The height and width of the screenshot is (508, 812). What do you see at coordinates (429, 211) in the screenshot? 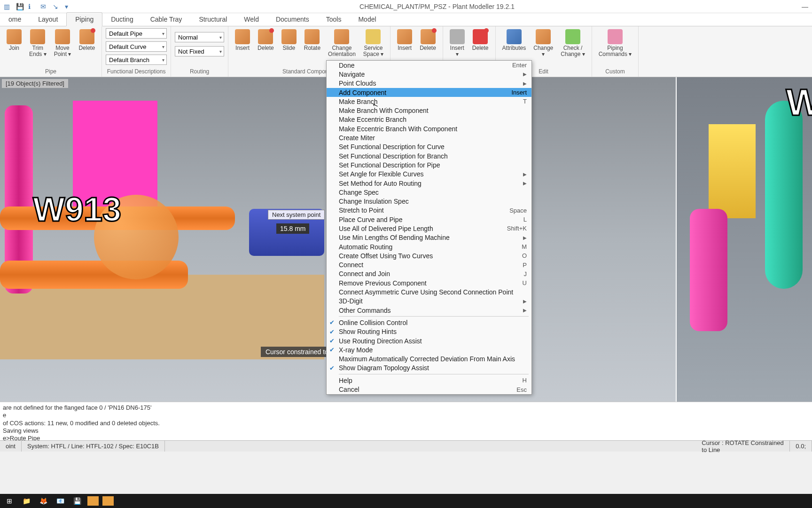
I see `menu-item: Stretch to PointSpace` at bounding box center [429, 211].